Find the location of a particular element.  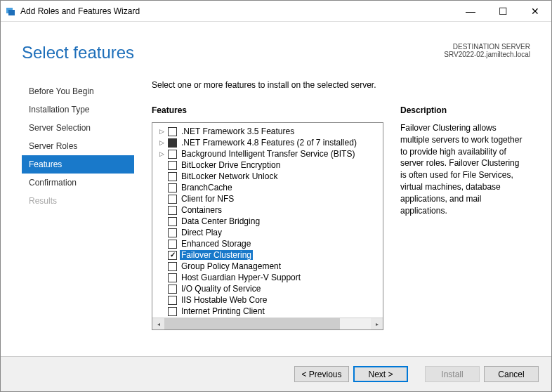

feature-label: Failover Clustering is located at coordinates (216, 255).